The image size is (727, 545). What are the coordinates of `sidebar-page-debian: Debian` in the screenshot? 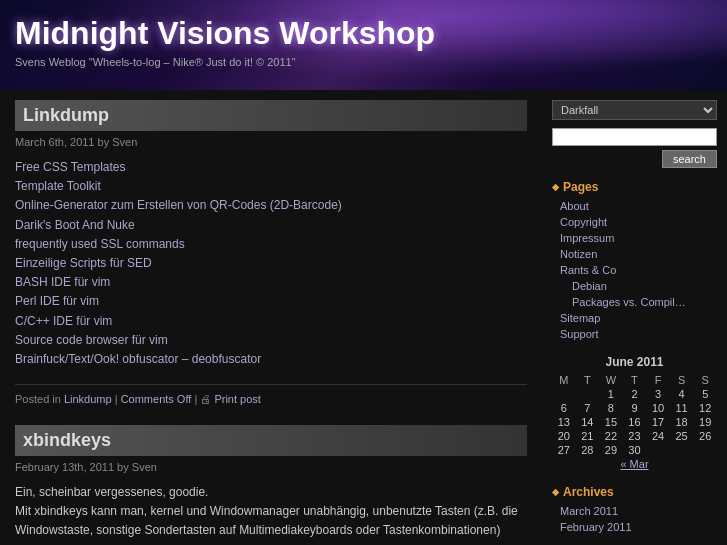 It's located at (638, 286).